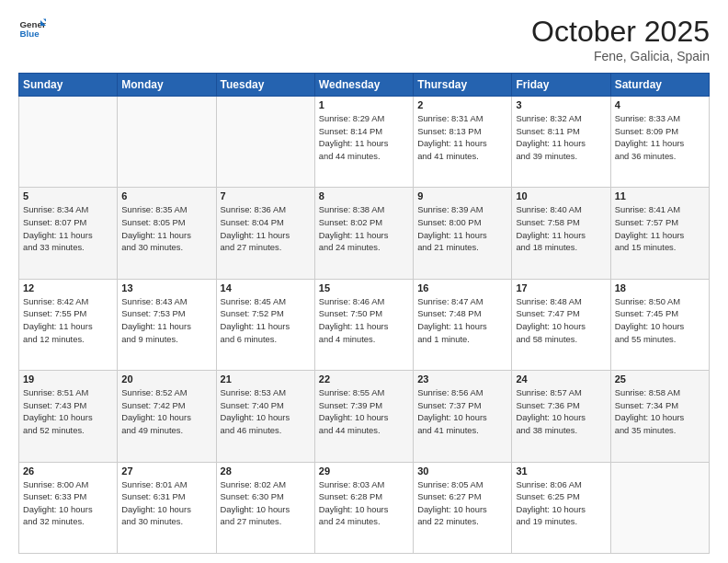 The width and height of the screenshot is (728, 563). What do you see at coordinates (364, 142) in the screenshot?
I see `calendar-cell: 1Sunrise: 8:29 AMSunset: 8:14 PMDaylight…` at bounding box center [364, 142].